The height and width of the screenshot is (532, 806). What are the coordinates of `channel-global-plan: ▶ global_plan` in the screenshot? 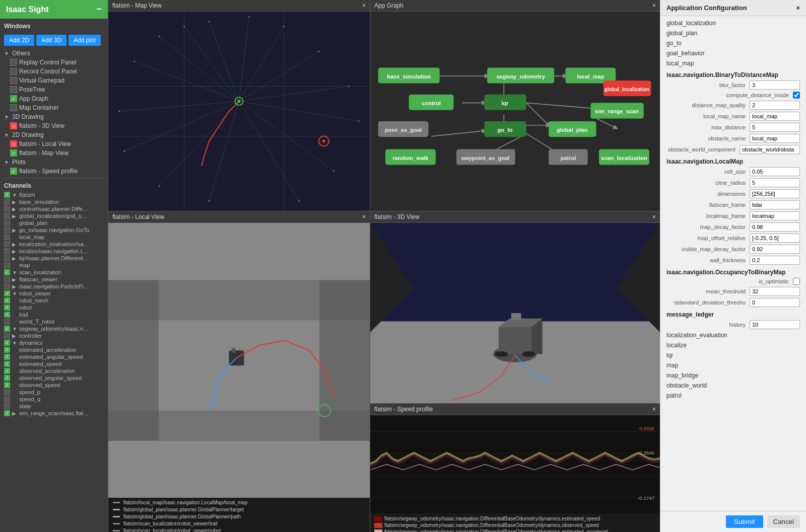 It's located at (54, 223).